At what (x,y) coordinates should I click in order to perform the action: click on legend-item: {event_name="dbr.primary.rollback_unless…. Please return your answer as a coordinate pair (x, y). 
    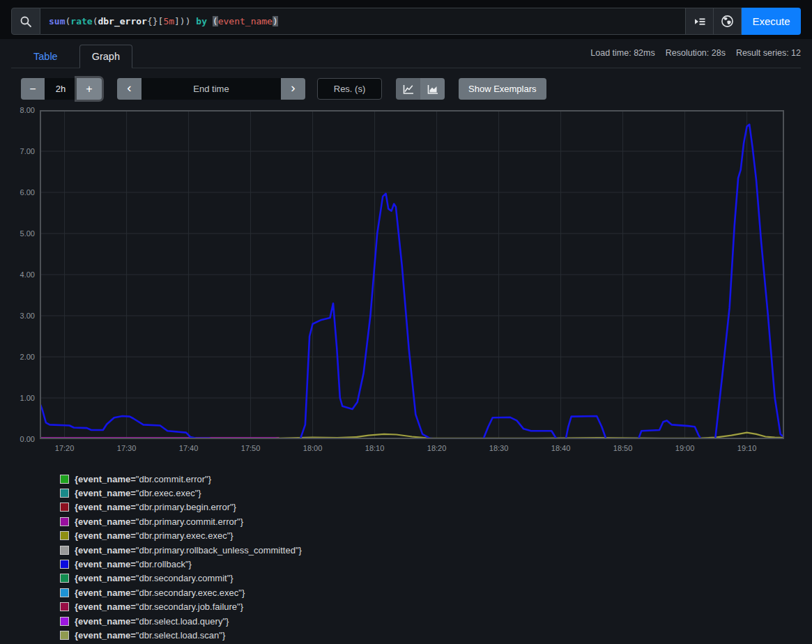
    Looking at the image, I should click on (181, 550).